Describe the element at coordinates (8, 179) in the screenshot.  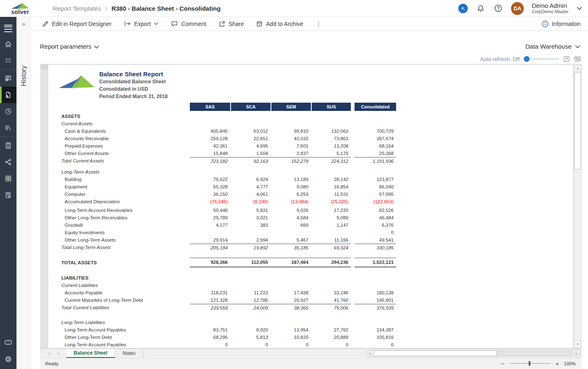
I see `dashboard-grid-icon` at that location.